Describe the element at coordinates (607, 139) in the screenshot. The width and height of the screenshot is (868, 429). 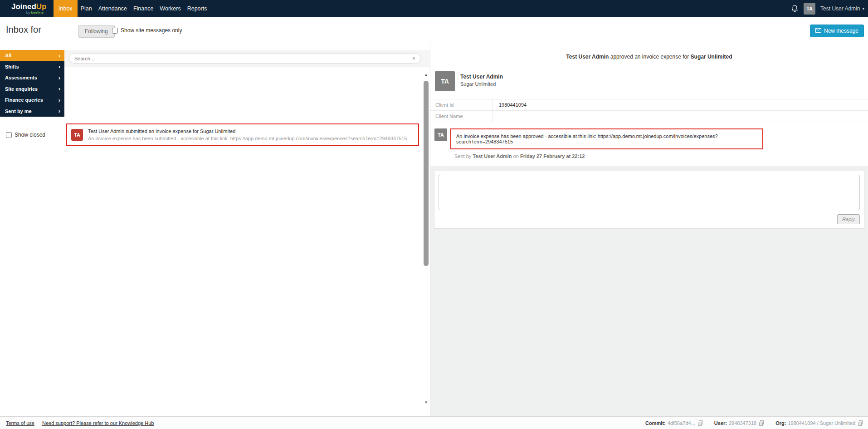
I see `message-bubble: An invoice expense has been approved - a…` at that location.